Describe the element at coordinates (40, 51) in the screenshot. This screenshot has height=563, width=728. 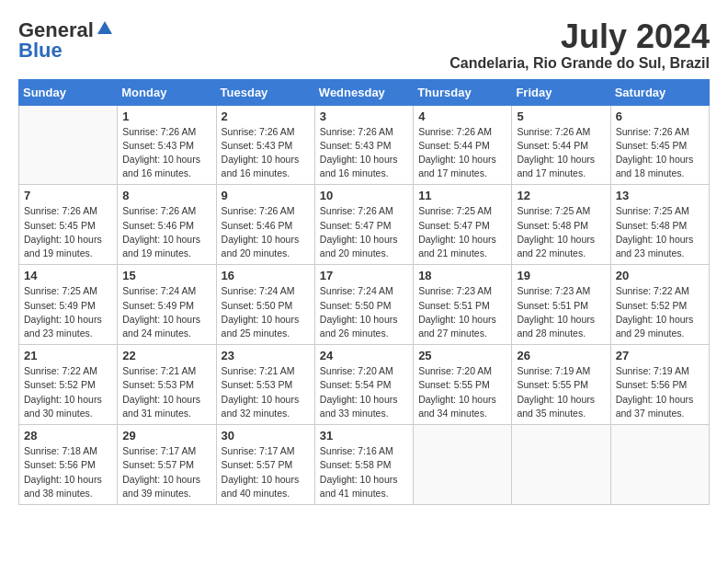
I see `logo-blue: Blue` at that location.